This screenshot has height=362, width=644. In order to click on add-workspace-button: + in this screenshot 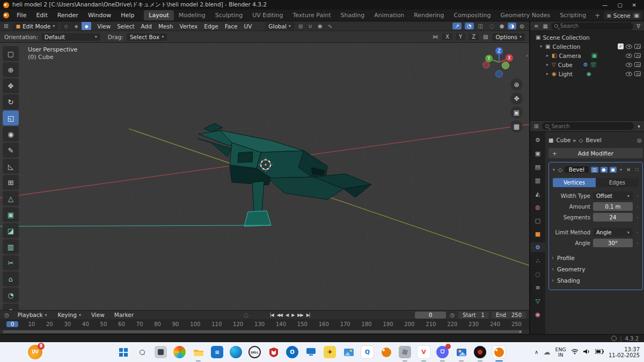, I will do `click(597, 16)`.